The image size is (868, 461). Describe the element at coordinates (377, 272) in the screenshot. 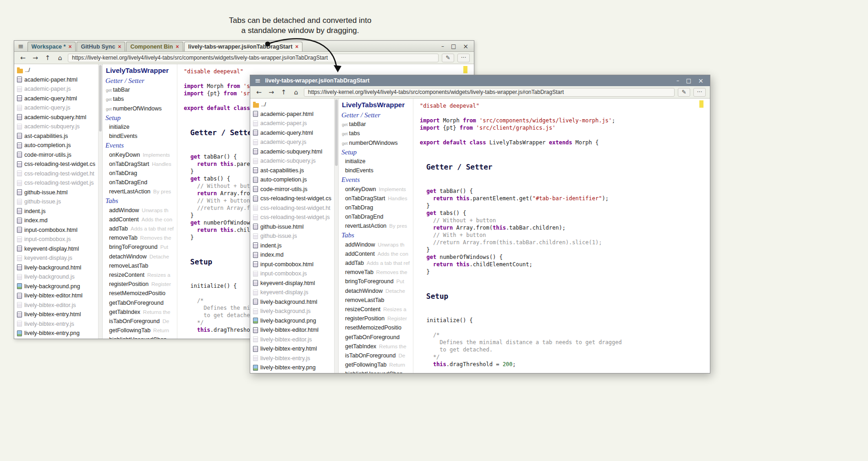

I see `outline-item: removeTabRemoves the` at that location.